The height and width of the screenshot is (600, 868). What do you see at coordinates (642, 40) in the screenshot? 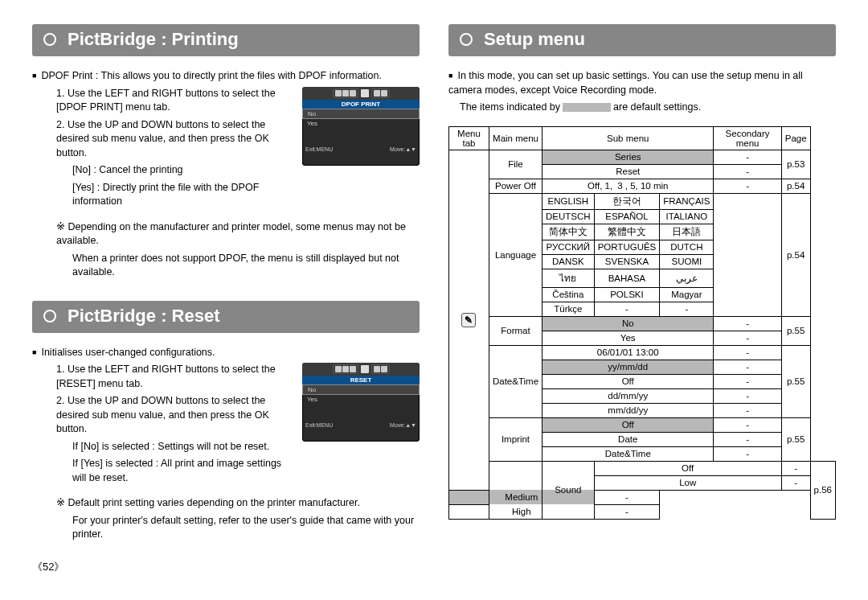
I see `heading-setup-menu: Setup menu` at bounding box center [642, 40].